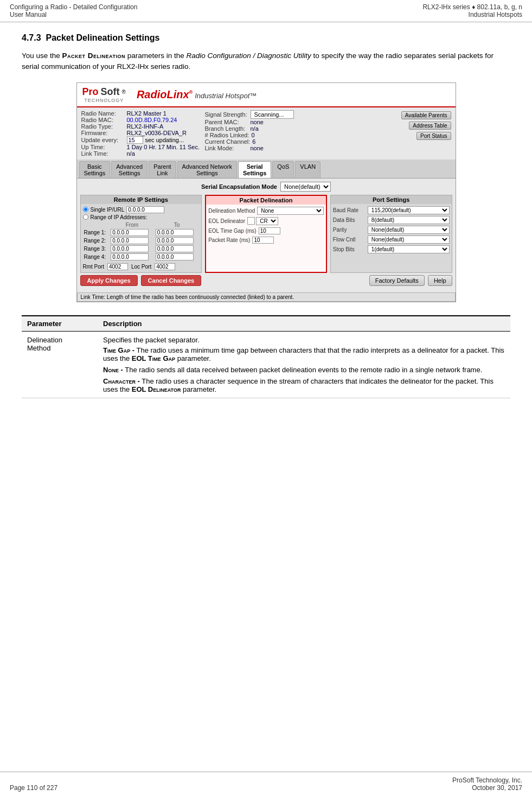 The image size is (532, 796). What do you see at coordinates (97, 249) in the screenshot?
I see `range-3-label: Range 3:` at bounding box center [97, 249].